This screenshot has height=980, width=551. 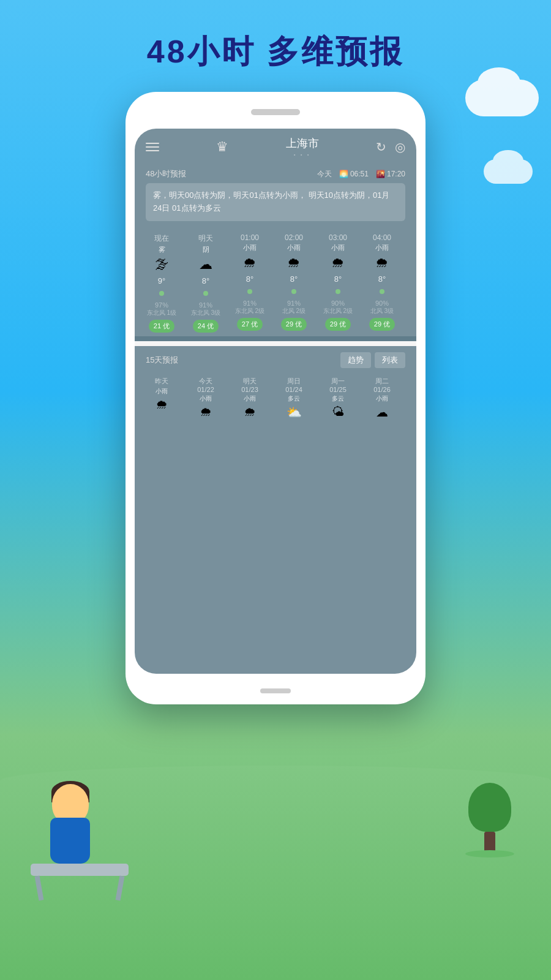 What do you see at coordinates (276, 283) in the screenshot?
I see `hourly-row: 现在 雾 🌫 9° 97% 东北风 1级 21 优 明天 阴 ☁ 8° 91% …` at bounding box center [276, 283].